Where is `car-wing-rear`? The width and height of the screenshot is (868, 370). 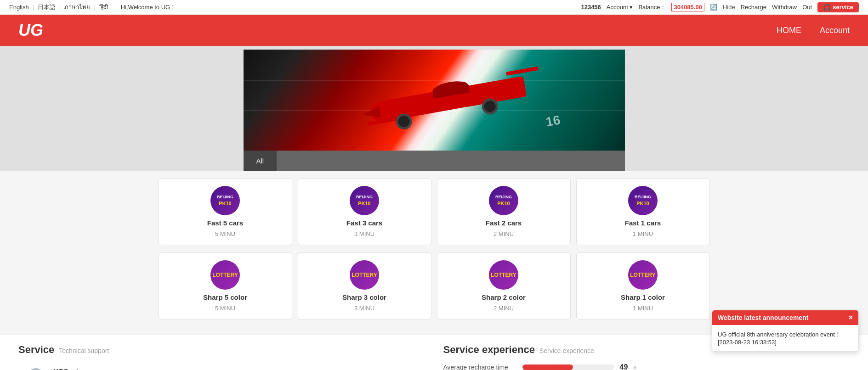 car-wing-rear is located at coordinates (522, 71).